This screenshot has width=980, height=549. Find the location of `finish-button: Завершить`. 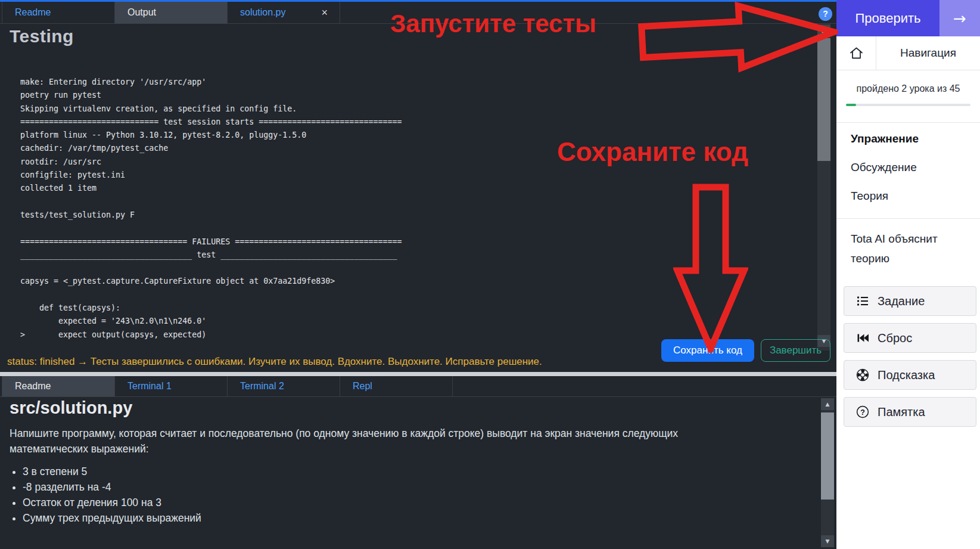

finish-button: Завершить is located at coordinates (796, 351).